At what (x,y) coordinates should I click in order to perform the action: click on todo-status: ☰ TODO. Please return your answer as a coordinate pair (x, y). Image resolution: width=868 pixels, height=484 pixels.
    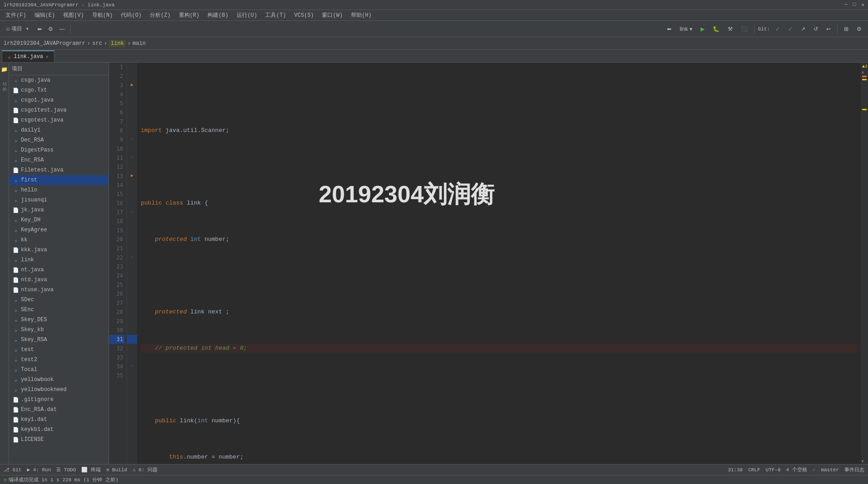
    Looking at the image, I should click on (66, 470).